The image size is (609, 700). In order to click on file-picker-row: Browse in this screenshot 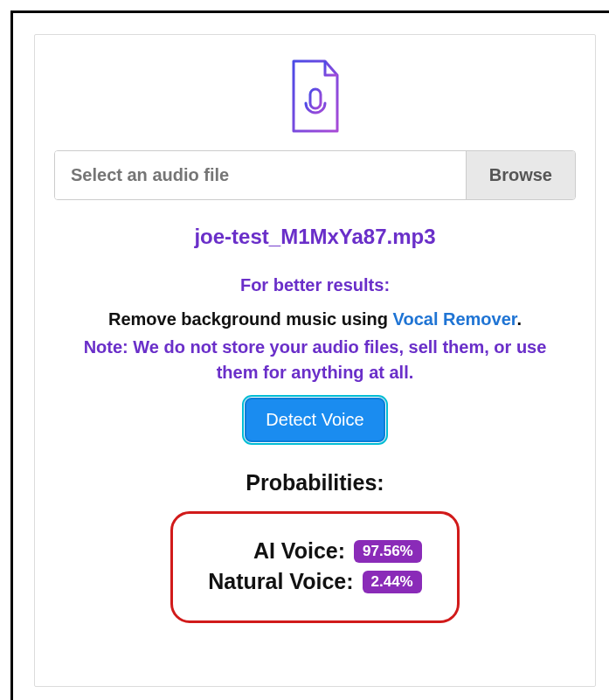, I will do `click(315, 175)`.